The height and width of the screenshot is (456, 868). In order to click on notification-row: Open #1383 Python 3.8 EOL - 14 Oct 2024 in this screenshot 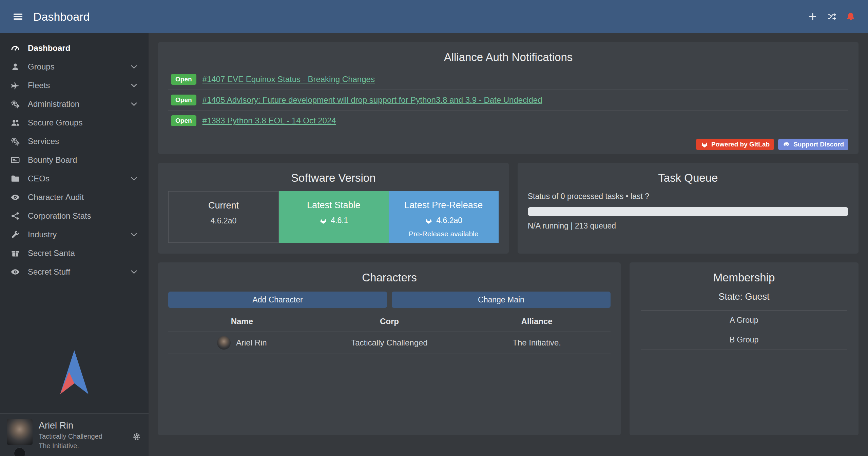, I will do `click(508, 121)`.